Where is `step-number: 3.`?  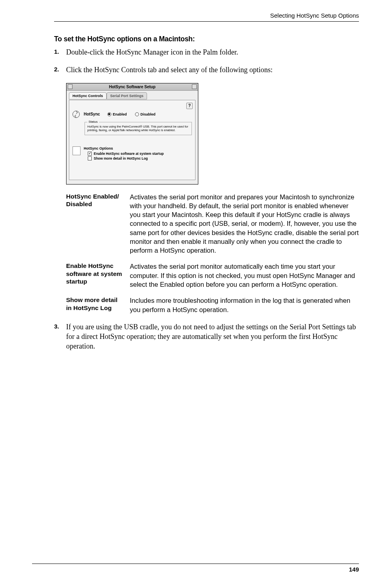
step-number: 3. is located at coordinates (60, 337).